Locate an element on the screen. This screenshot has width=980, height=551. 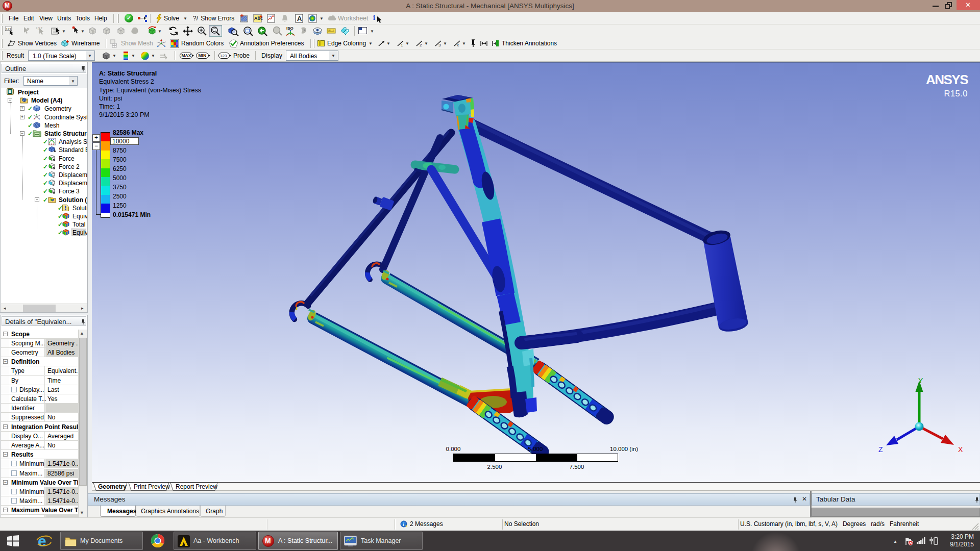
svg-text: MAX is located at coordinates (187, 56).